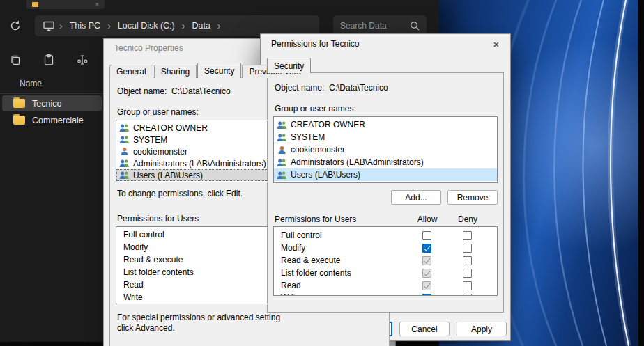 This screenshot has height=346, width=644. I want to click on refresh-icon, so click(15, 26).